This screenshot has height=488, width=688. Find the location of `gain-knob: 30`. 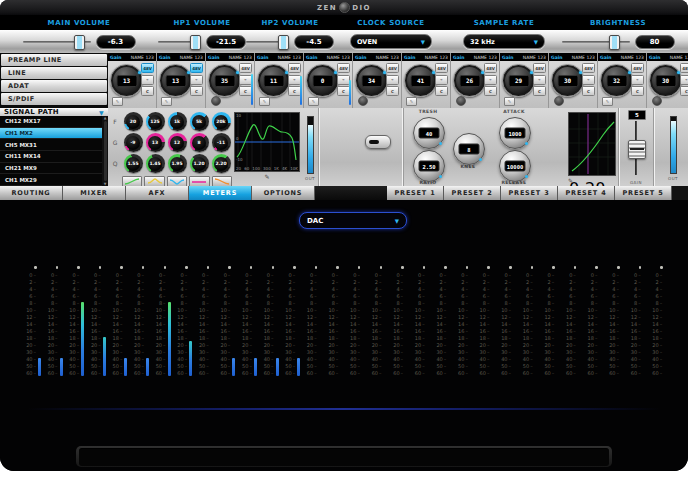

gain-knob: 30 is located at coordinates (568, 80).